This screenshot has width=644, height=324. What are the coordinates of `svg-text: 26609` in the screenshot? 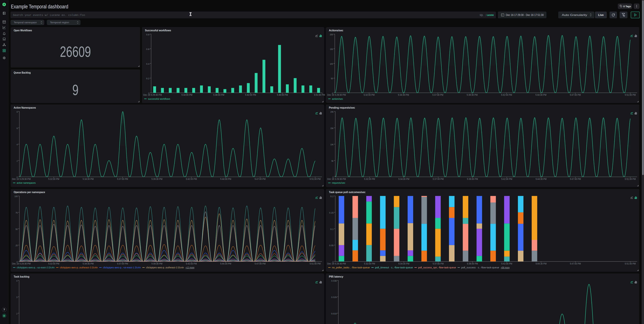 It's located at (76, 51).